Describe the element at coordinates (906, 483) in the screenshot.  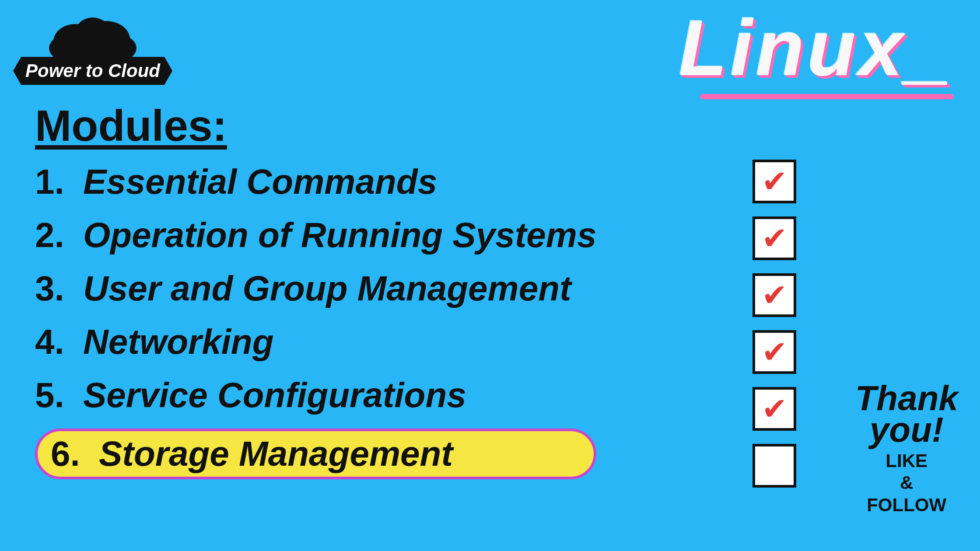
I see `like-follow-text: LIKE&FOLLOW` at that location.